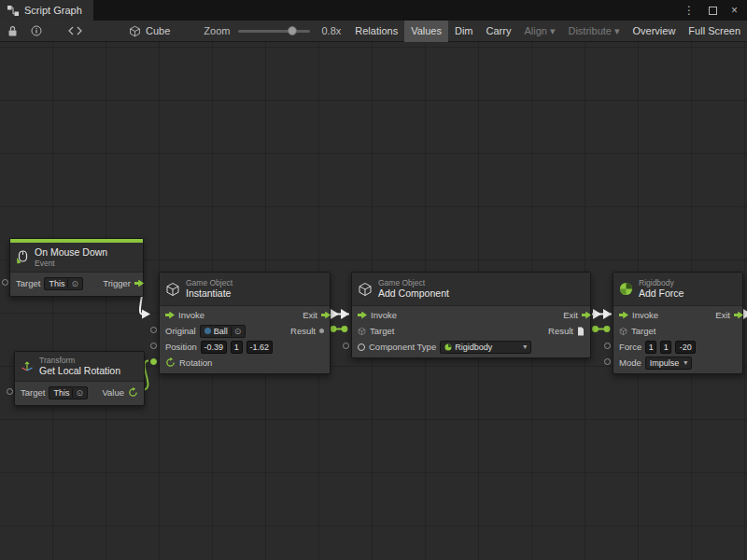 This screenshot has width=747, height=560. What do you see at coordinates (77, 267) in the screenshot?
I see `node-on-mouse-down: On Mouse Down Event Target This ⊙ Trigge…` at bounding box center [77, 267].